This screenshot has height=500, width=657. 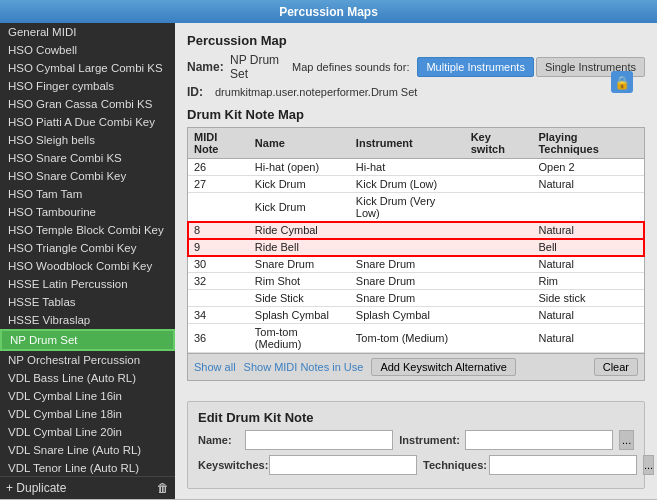 What do you see at coordinates (408, 168) in the screenshot?
I see `table-cell: Hi-hat` at bounding box center [408, 168].